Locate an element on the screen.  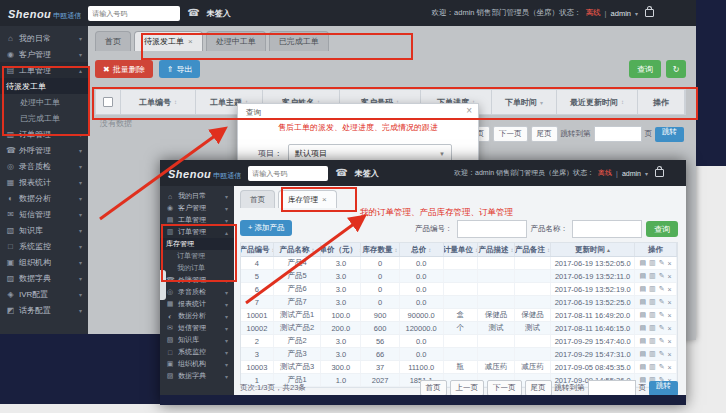
column-header-工单编号: 工单编号↕ is located at coordinates (158, 102).